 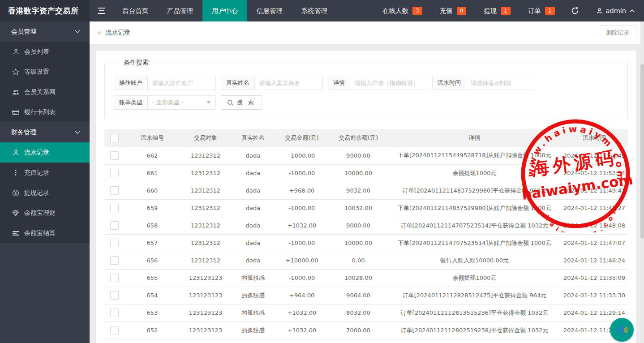 I want to click on cell-balance: 7000.00, so click(x=358, y=330).